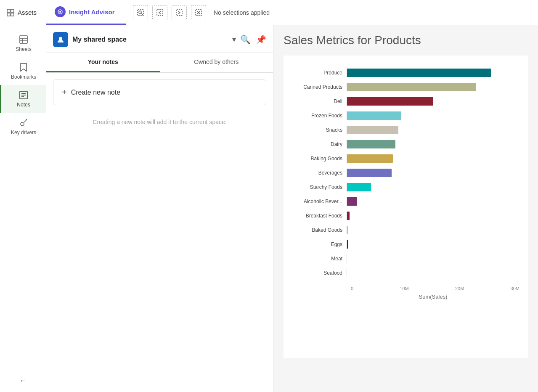  What do you see at coordinates (405, 230) in the screenshot?
I see `bar-row: Baked Goods` at bounding box center [405, 230].